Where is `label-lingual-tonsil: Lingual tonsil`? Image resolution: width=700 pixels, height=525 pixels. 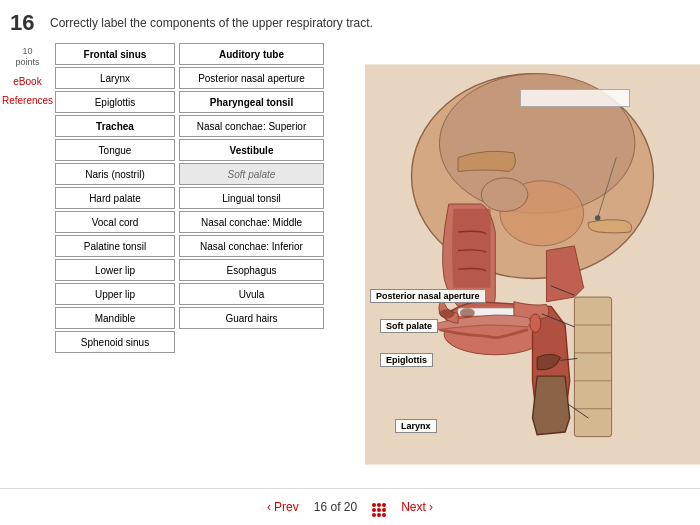
label-lingual-tonsil: Lingual tonsil is located at coordinates (252, 198).